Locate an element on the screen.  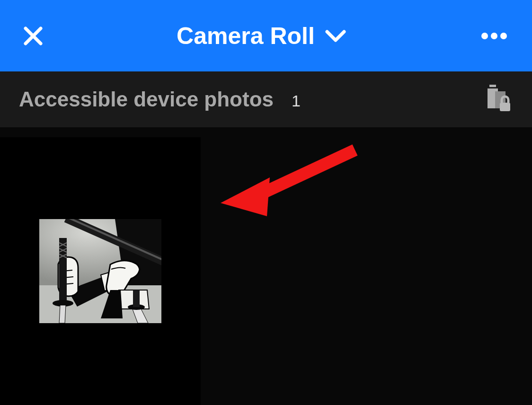
section-title: Accessible device photos is located at coordinates (146, 99).